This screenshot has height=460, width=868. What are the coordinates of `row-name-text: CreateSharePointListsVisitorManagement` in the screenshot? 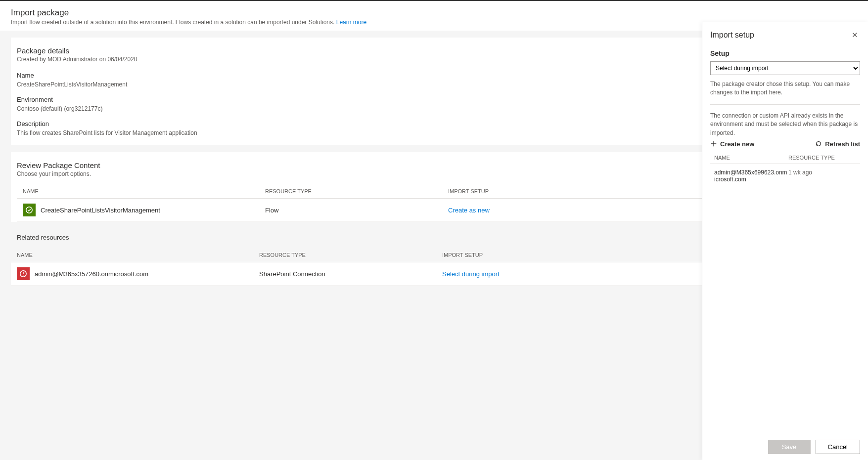 It's located at (100, 210).